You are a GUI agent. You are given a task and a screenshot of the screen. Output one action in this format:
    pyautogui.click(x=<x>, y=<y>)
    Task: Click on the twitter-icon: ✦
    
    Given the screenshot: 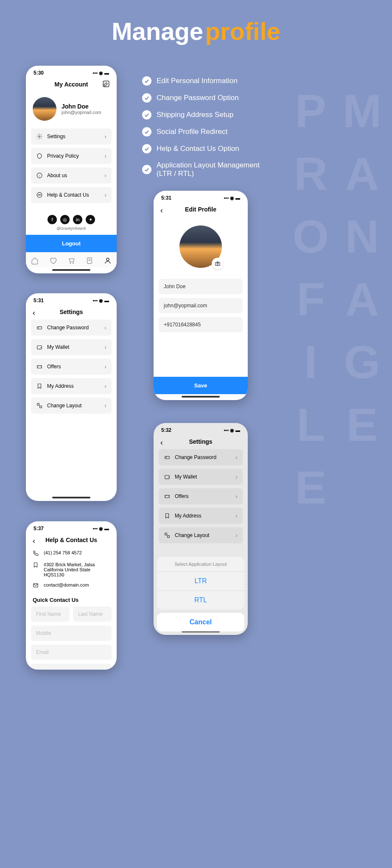 What is the action you would take?
    pyautogui.click(x=90, y=220)
    